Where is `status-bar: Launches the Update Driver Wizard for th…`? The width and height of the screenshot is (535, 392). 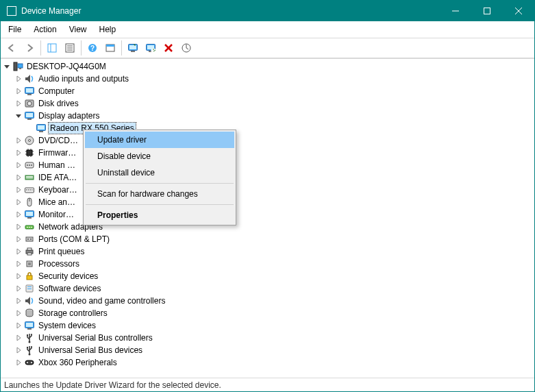 status-bar: Launches the Update Driver Wizard for th… is located at coordinates (267, 384).